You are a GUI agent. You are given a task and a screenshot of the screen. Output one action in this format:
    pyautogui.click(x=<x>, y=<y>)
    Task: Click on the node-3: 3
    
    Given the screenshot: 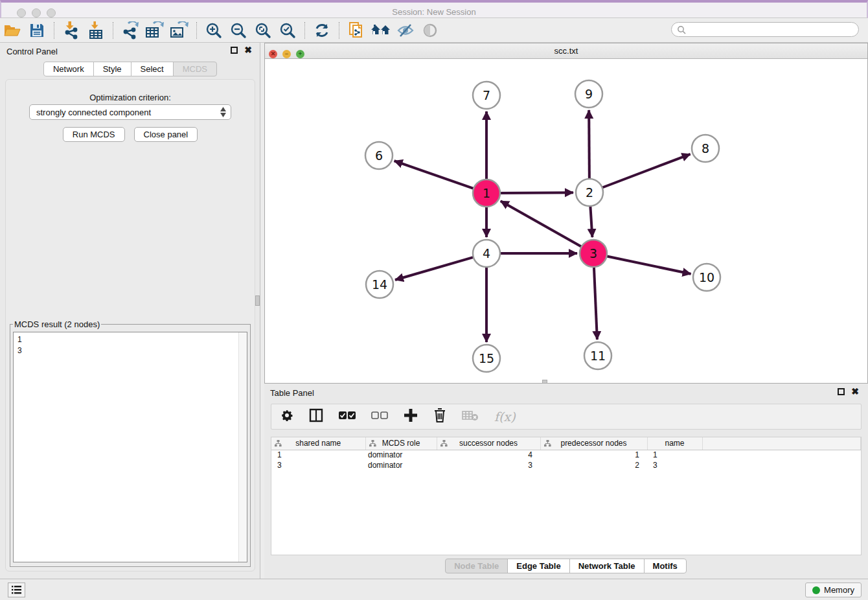 What is the action you would take?
    pyautogui.click(x=593, y=253)
    